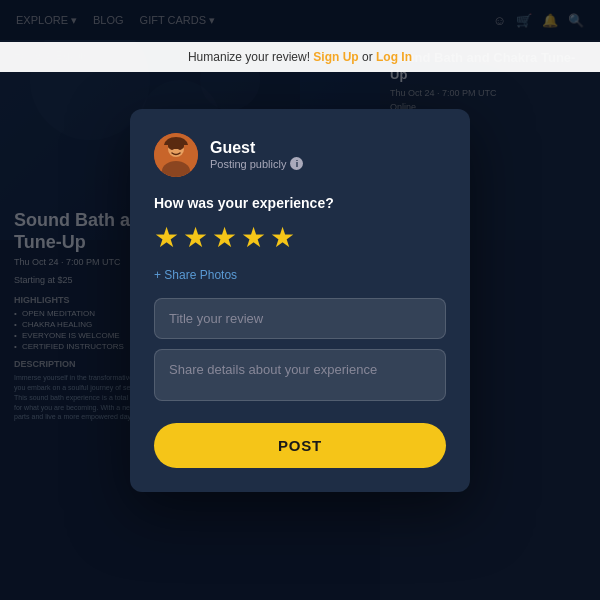  I want to click on share-photos-button: + Share Photos, so click(300, 275).